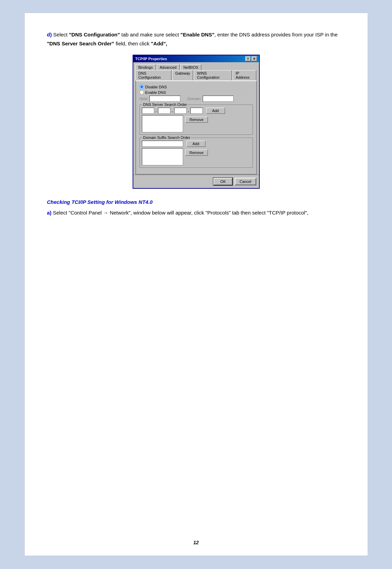 The height and width of the screenshot is (569, 392). What do you see at coordinates (197, 153) in the screenshot?
I see `suffix-remove-btn-area: Remove` at bounding box center [197, 153].